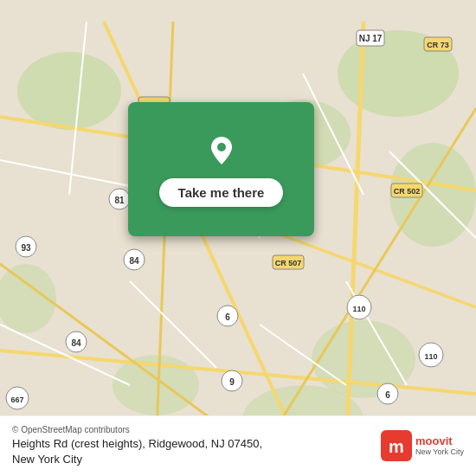  I want to click on address-section: © OpenStreetMap contributors Heights Rd …, so click(137, 447).